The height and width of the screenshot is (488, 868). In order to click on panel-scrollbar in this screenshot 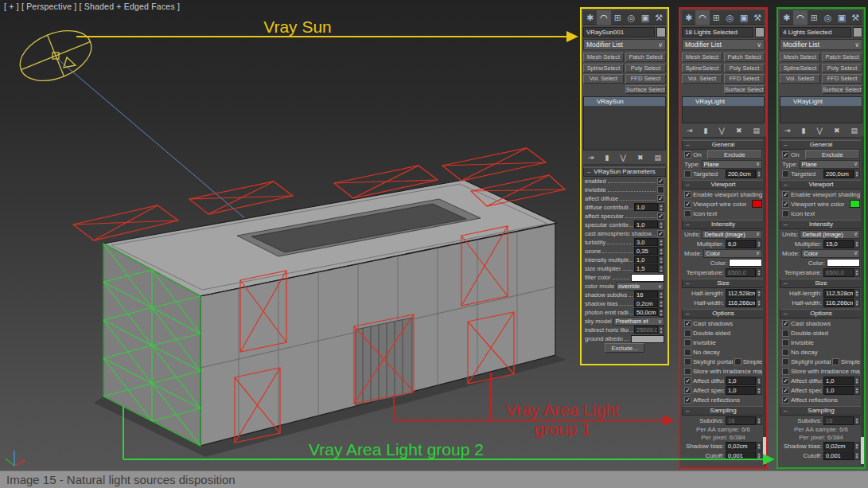, I will do `click(862, 301)`.